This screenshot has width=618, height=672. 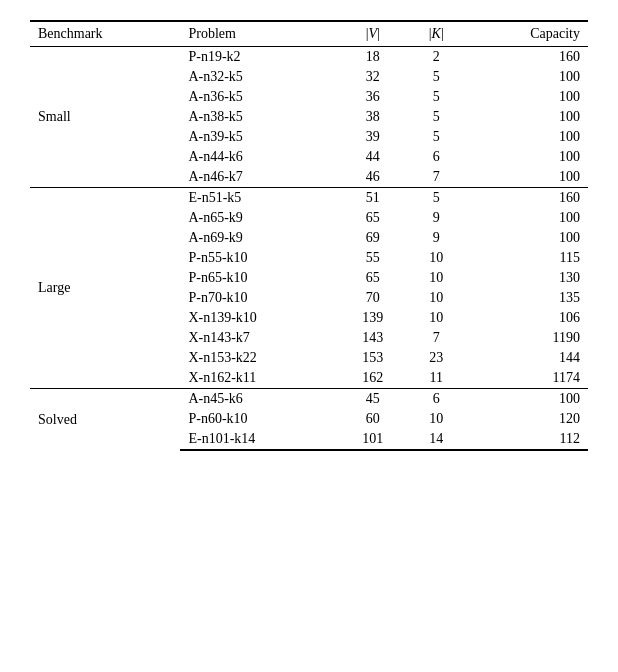 I want to click on v-cell: 46, so click(x=372, y=178).